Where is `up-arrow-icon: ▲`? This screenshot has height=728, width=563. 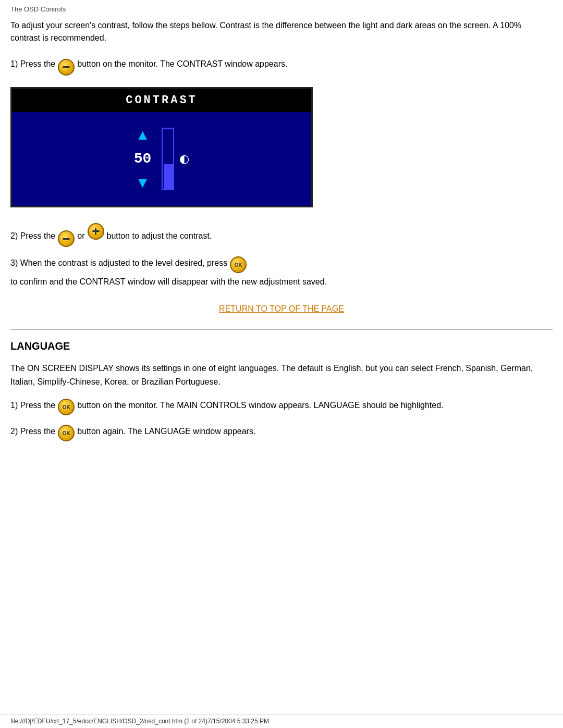 up-arrow-icon: ▲ is located at coordinates (143, 135).